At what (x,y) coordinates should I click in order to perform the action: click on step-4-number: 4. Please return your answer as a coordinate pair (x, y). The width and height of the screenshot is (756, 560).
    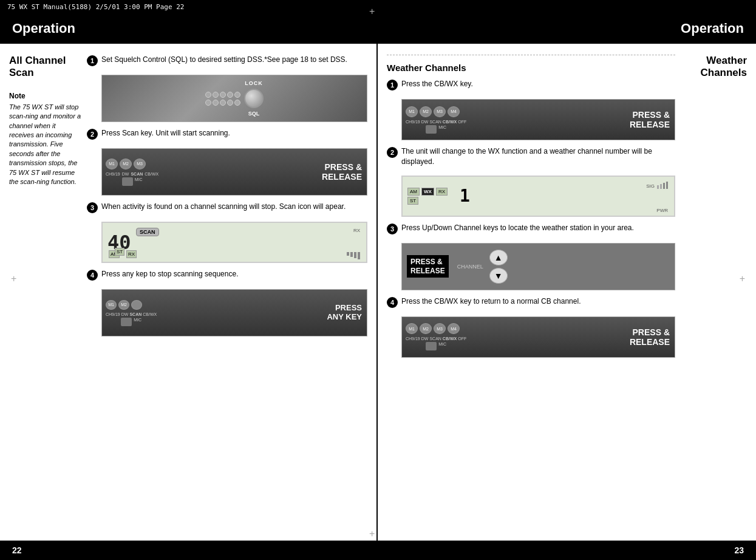
    Looking at the image, I should click on (92, 275).